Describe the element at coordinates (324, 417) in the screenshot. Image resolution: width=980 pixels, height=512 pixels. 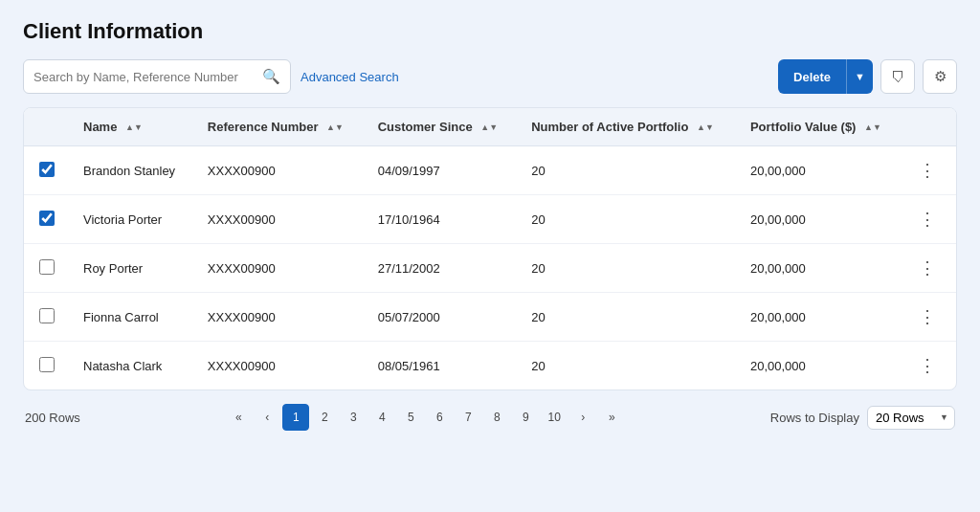
I see `page-button-2: 2` at that location.